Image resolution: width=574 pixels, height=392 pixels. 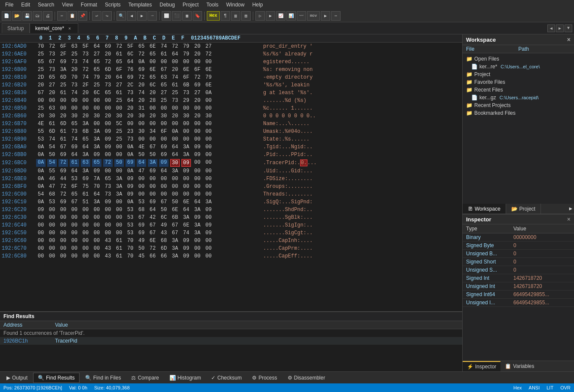 I want to click on hex-row: 192:6BA00A546769643A09000A4E6769643A0900…, so click(x=231, y=147).